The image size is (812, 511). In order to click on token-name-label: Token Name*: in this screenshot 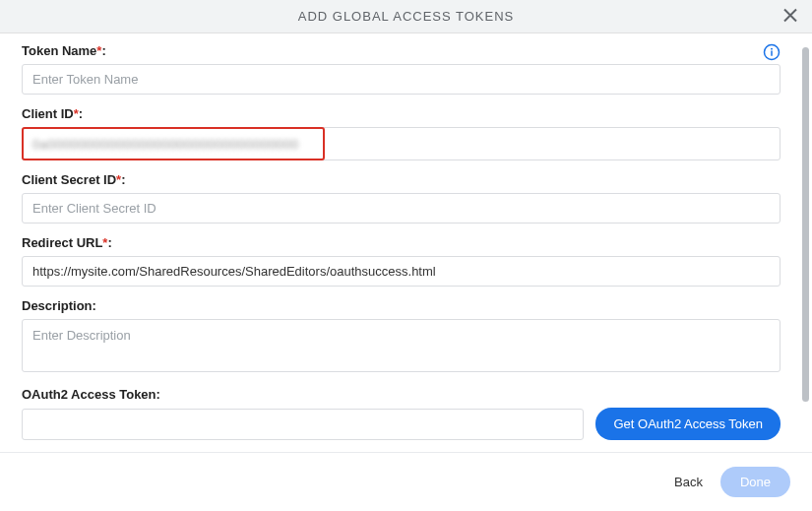, I will do `click(402, 51)`.